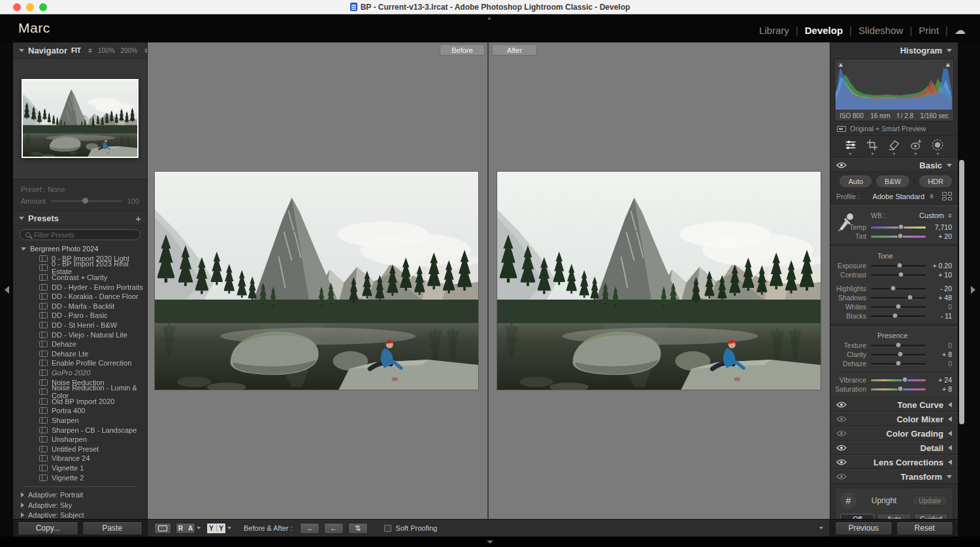 The height and width of the screenshot is (547, 980). What do you see at coordinates (216, 529) in the screenshot?
I see `before-after-view-button: YY` at bounding box center [216, 529].